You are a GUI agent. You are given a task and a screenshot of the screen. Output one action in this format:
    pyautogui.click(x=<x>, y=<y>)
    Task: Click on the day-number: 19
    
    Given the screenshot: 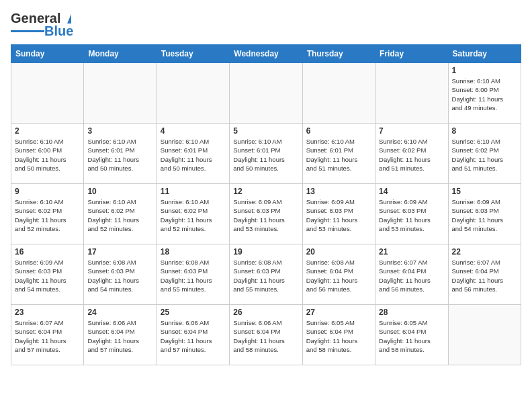 What is the action you would take?
    pyautogui.click(x=266, y=252)
    